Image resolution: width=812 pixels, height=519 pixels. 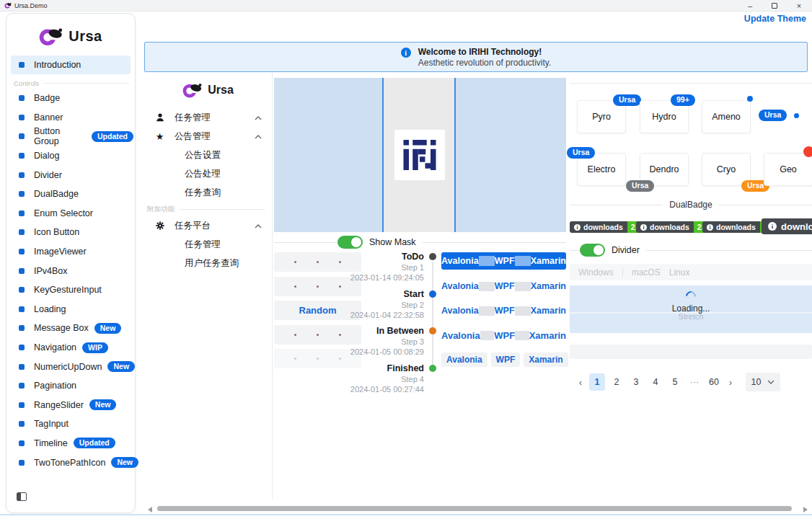 I want to click on page-button-2: 2, so click(x=617, y=382).